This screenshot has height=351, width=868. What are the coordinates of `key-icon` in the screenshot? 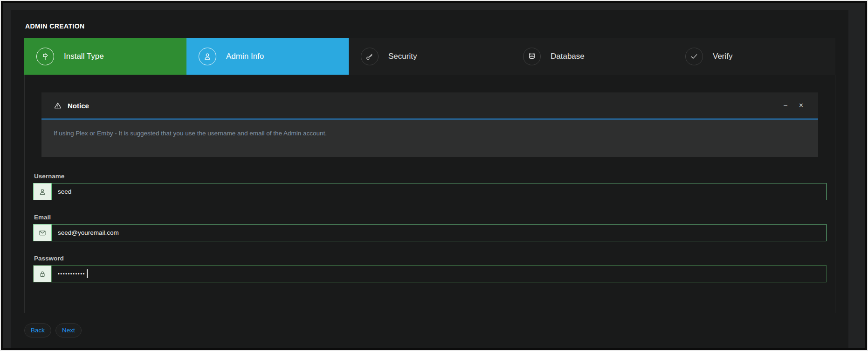 It's located at (370, 56).